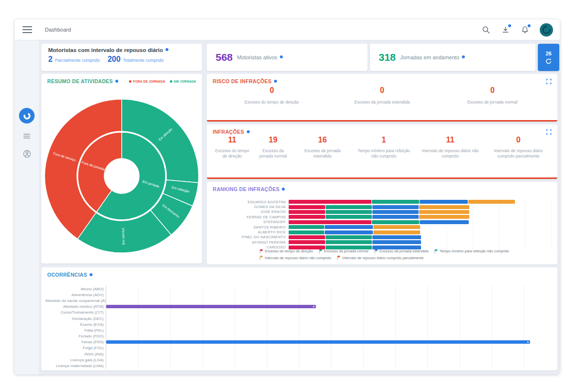  I want to click on sidebar-item-list, so click(27, 136).